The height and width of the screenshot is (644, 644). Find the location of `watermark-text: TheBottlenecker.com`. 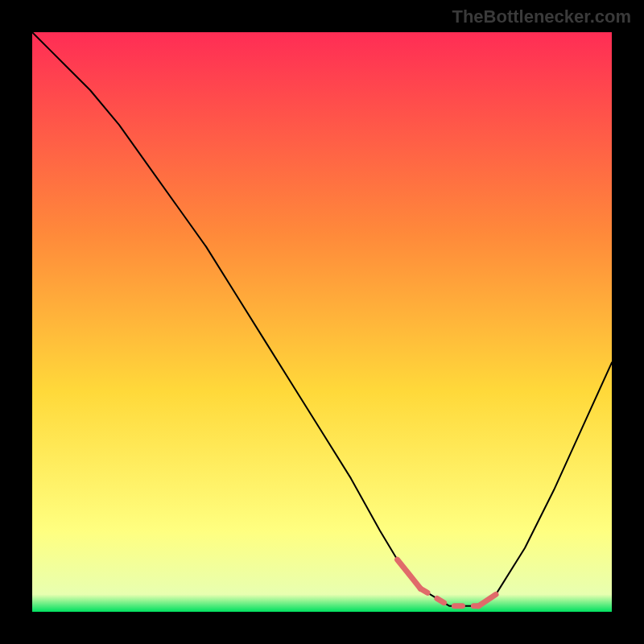

watermark-text: TheBottlenecker.com is located at coordinates (541, 17).